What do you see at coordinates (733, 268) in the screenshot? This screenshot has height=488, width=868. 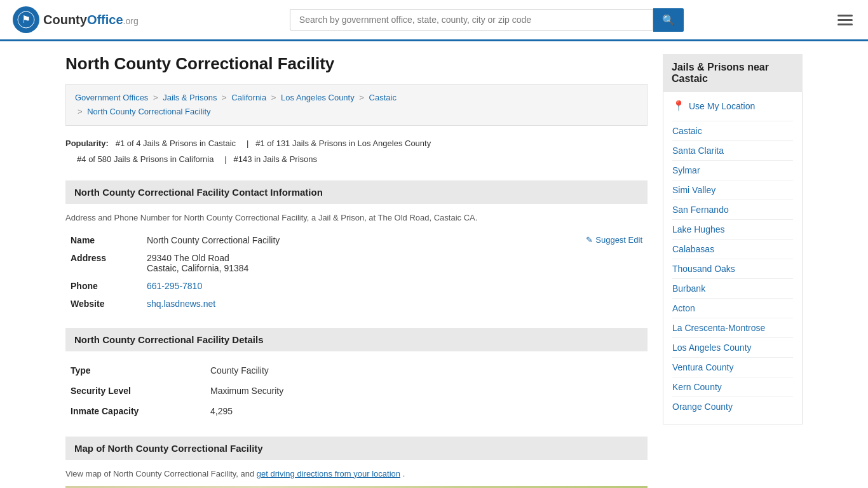 I see `list-item: Thousand Oaks` at bounding box center [733, 268].